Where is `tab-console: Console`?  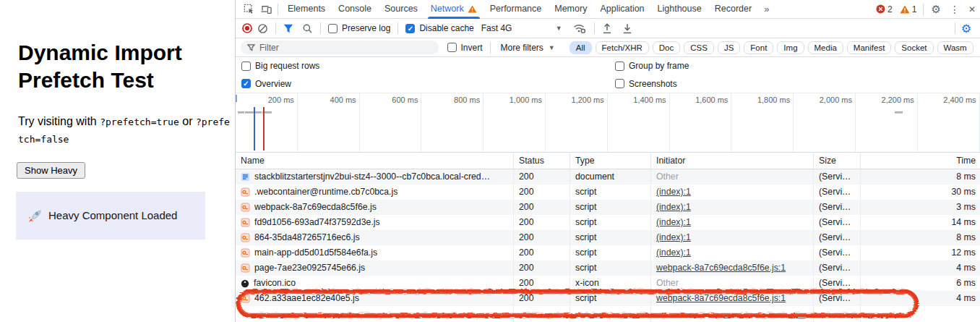
tab-console: Console is located at coordinates (355, 9).